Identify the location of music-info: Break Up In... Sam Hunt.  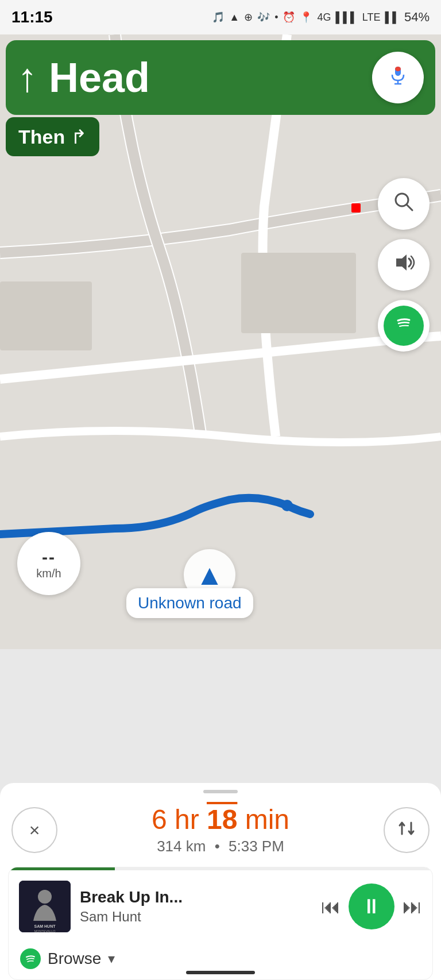
(196, 906).